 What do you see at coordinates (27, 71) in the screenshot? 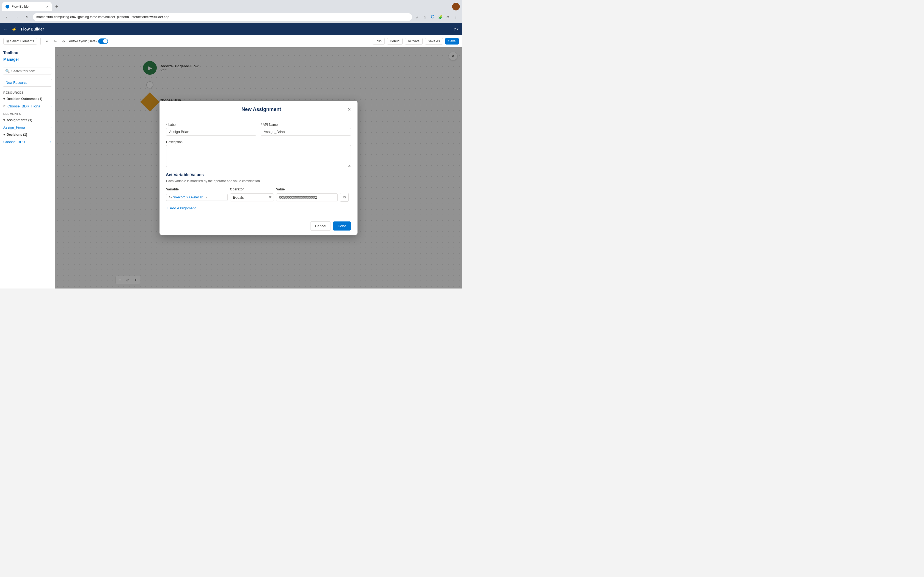
I see `search-box: 🔍` at bounding box center [27, 71].